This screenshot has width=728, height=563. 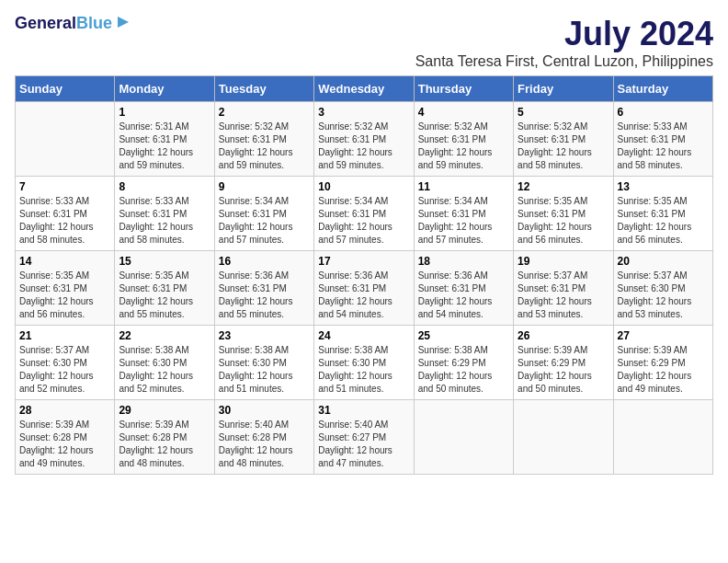 I want to click on logo-text: GeneralBlue, so click(x=63, y=24).